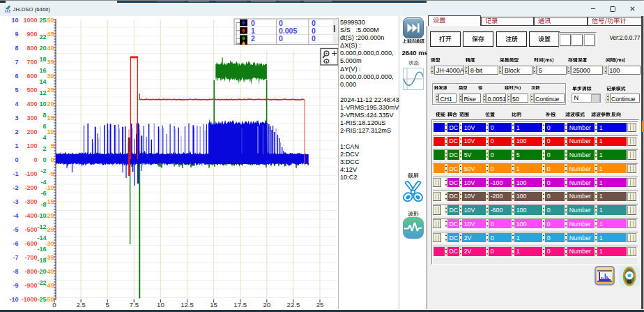  I want to click on svg-text: 200, so click(32, 132).